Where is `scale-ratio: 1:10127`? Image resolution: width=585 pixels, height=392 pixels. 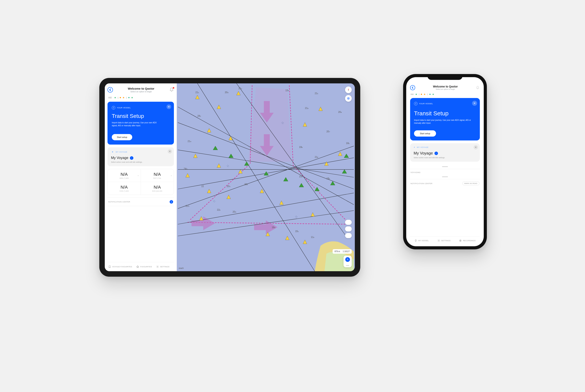 scale-ratio: 1:10127 is located at coordinates (346, 252).